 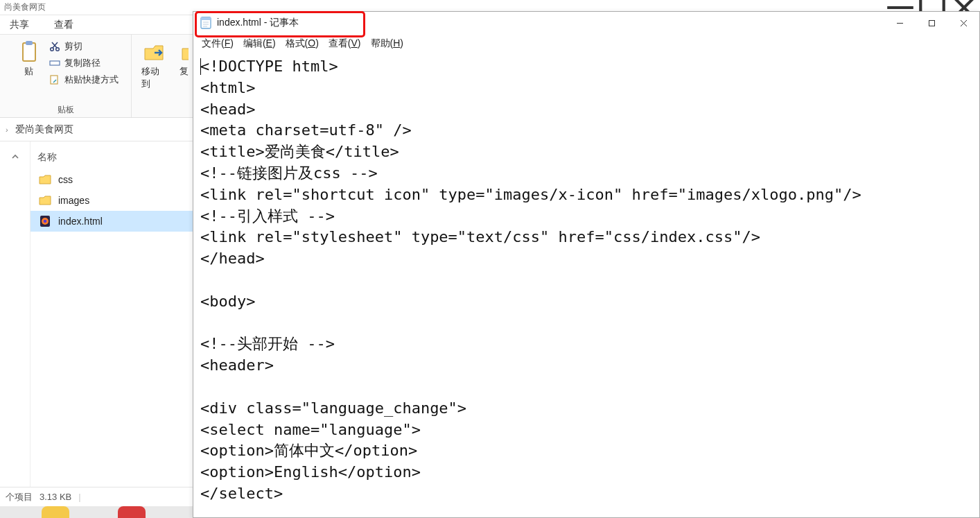 What do you see at coordinates (15, 157) in the screenshot?
I see `collapse-tree-icon` at bounding box center [15, 157].